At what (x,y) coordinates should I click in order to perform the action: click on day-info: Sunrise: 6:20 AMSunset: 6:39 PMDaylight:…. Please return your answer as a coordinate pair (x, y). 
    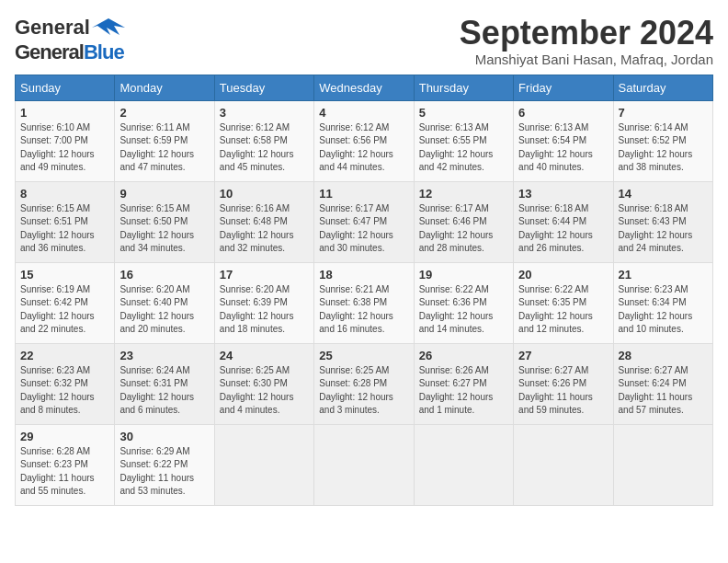
    Looking at the image, I should click on (265, 310).